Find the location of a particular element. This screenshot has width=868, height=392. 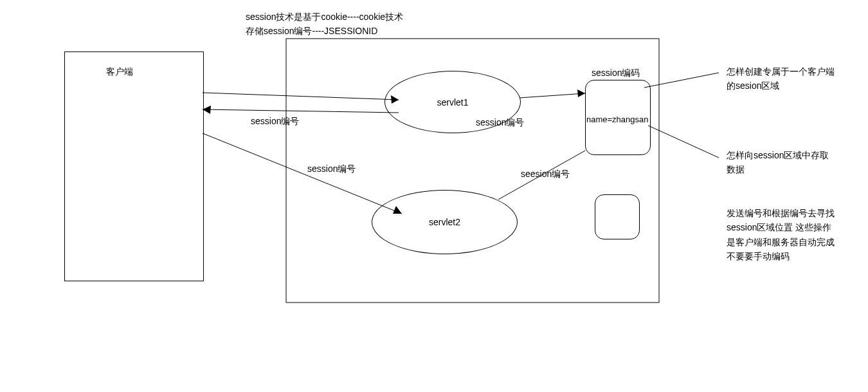

label-servlet1-to-area: session编号 is located at coordinates (500, 123).